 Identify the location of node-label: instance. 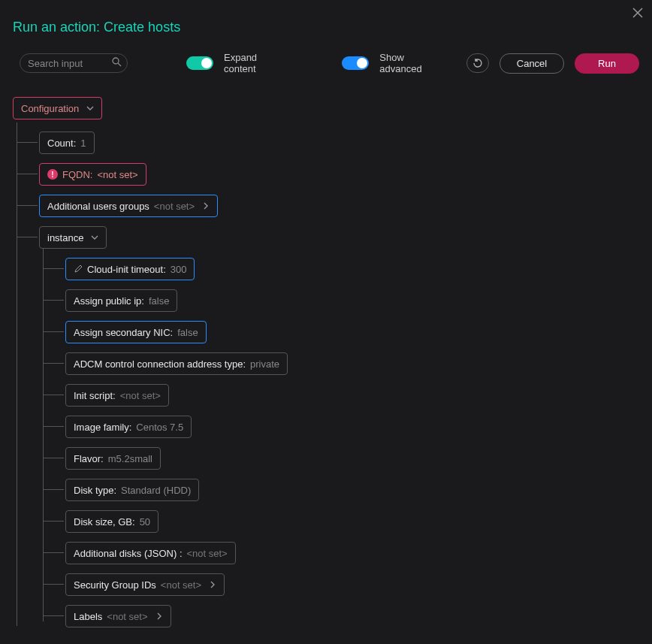
(65, 237).